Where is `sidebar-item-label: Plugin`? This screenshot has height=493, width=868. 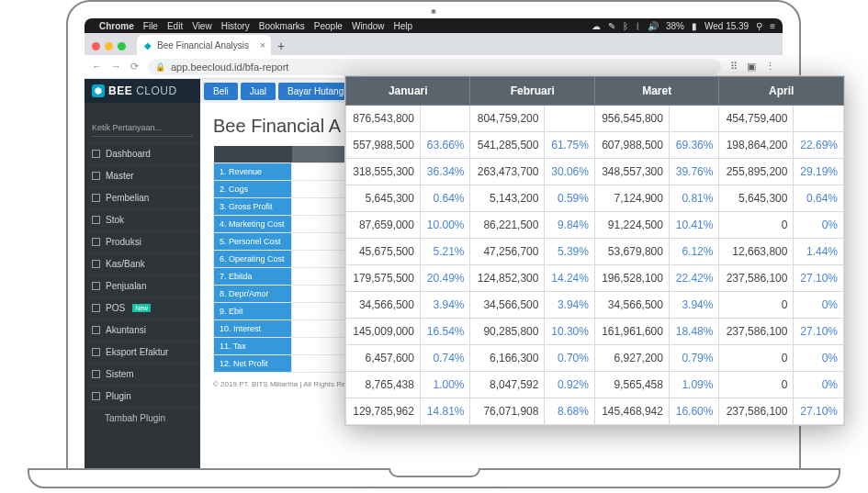
sidebar-item-label: Plugin is located at coordinates (118, 397).